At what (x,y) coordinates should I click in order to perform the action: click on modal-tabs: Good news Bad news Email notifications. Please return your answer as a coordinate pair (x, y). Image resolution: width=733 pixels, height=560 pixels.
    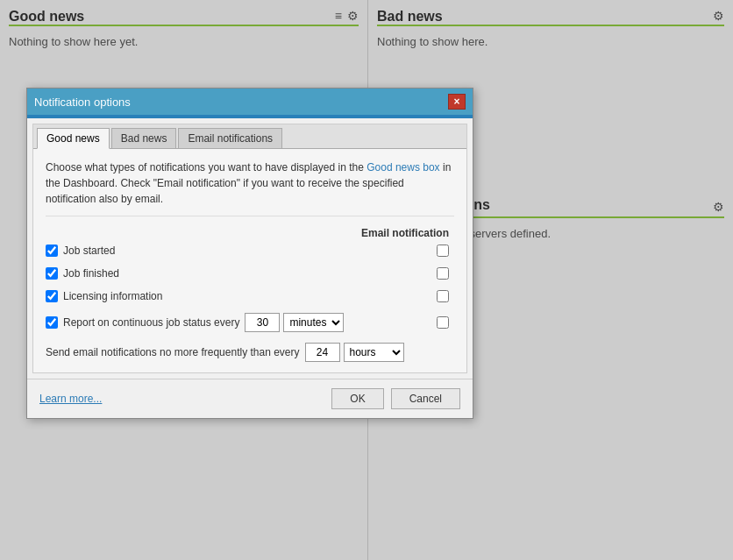
    Looking at the image, I should click on (250, 137).